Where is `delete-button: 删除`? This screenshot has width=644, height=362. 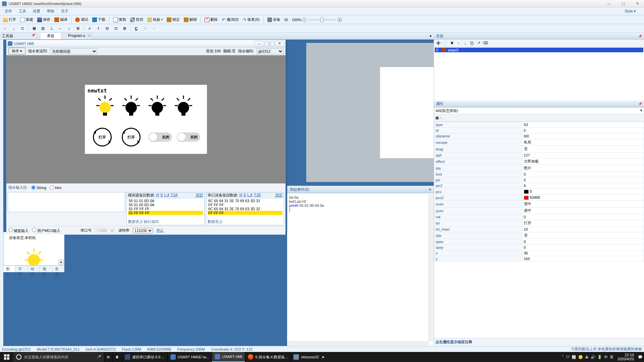
delete-button: 删除 is located at coordinates (211, 19).